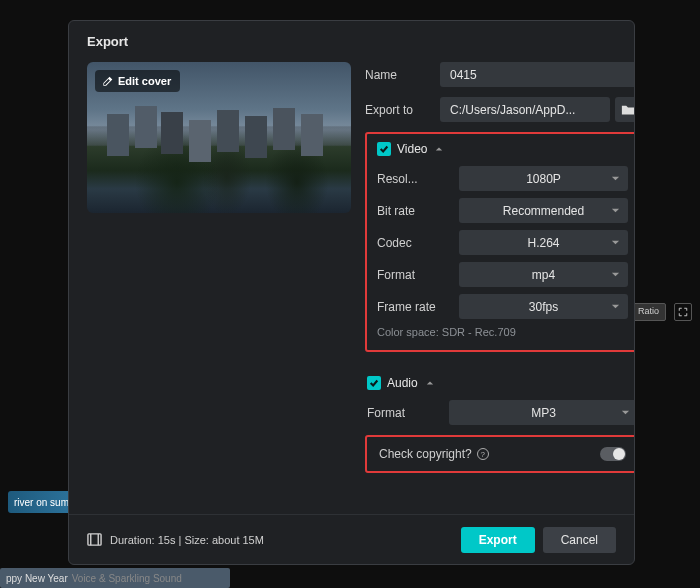  Describe the element at coordinates (127, 578) in the screenshot. I see `clip-subtitle: Voice & Sparkling Sound` at that location.